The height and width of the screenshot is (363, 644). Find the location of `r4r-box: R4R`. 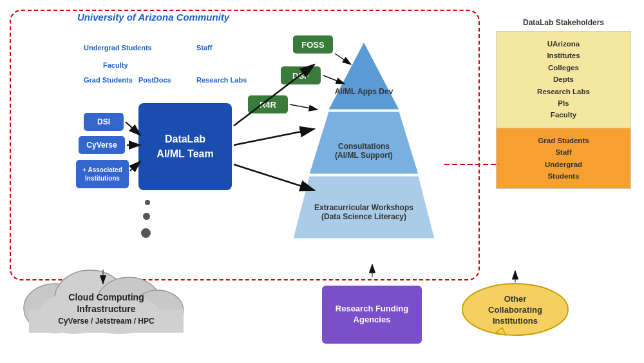

r4r-box: R4R is located at coordinates (268, 104).